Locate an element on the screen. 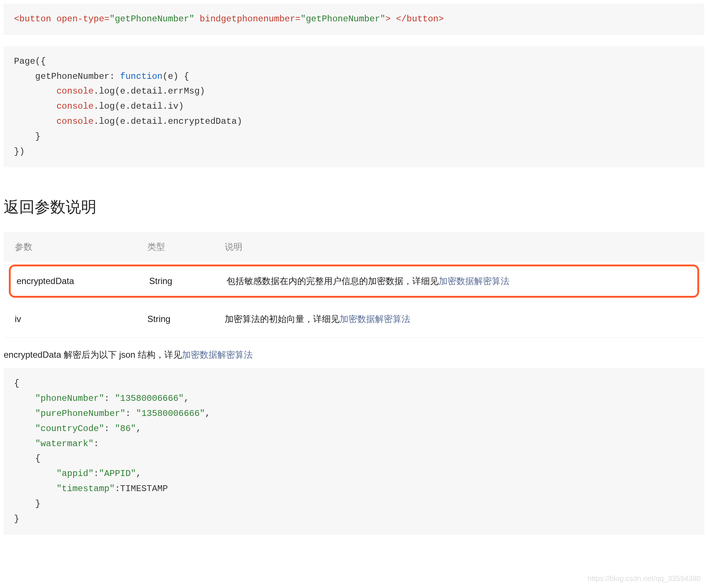 This screenshot has width=708, height=588. td-desc: 包括敏感数据在内的完整用户信息的加密数据，详细见加密数据解密算法 is located at coordinates (459, 281).